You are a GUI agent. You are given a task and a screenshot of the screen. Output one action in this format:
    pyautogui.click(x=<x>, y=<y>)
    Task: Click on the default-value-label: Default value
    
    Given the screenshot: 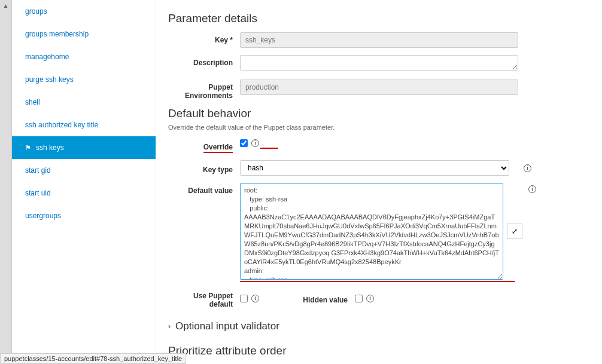 What is the action you would take?
    pyautogui.click(x=204, y=189)
    